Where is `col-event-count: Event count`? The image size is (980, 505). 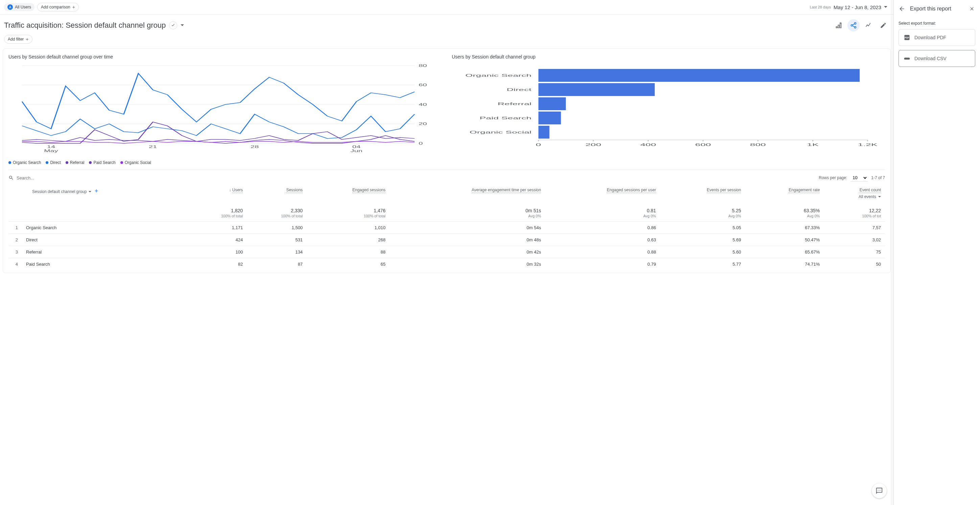 col-event-count: Event count is located at coordinates (870, 190).